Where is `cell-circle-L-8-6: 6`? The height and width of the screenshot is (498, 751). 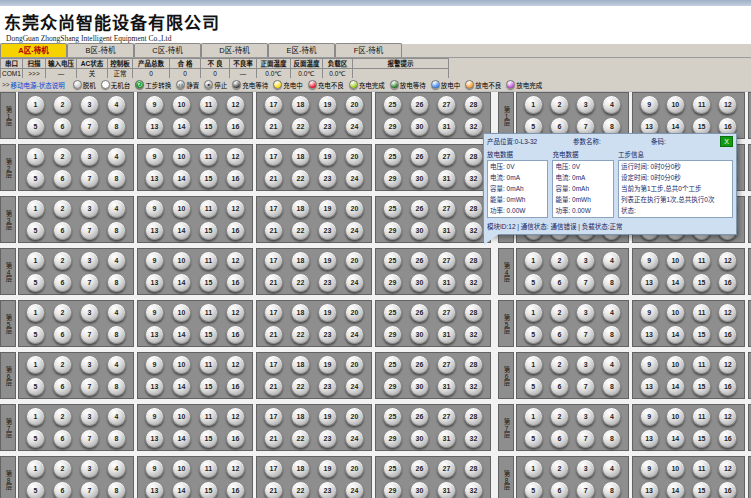
cell-circle-L-8-6: 6 is located at coordinates (62, 490).